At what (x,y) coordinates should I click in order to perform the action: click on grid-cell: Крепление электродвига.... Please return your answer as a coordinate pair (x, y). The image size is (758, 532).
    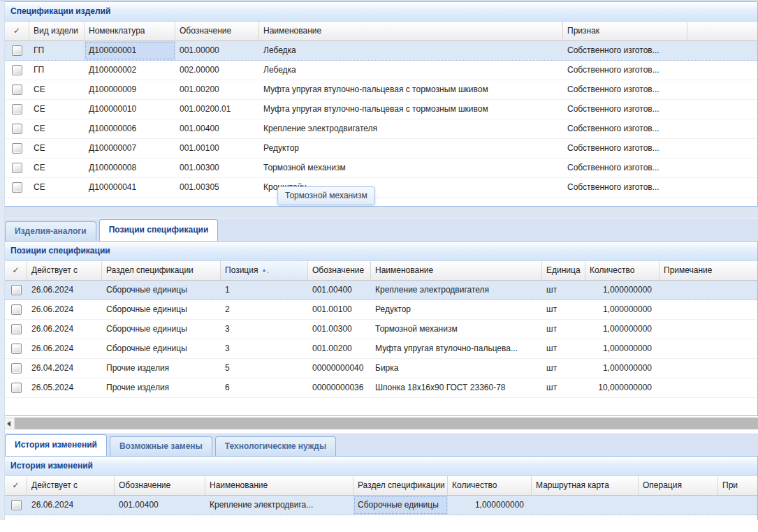
    Looking at the image, I should click on (279, 505).